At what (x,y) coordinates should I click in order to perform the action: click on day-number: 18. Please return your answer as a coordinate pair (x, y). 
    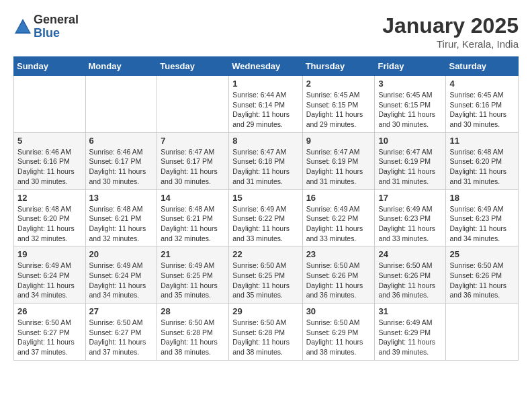
    Looking at the image, I should click on (482, 197).